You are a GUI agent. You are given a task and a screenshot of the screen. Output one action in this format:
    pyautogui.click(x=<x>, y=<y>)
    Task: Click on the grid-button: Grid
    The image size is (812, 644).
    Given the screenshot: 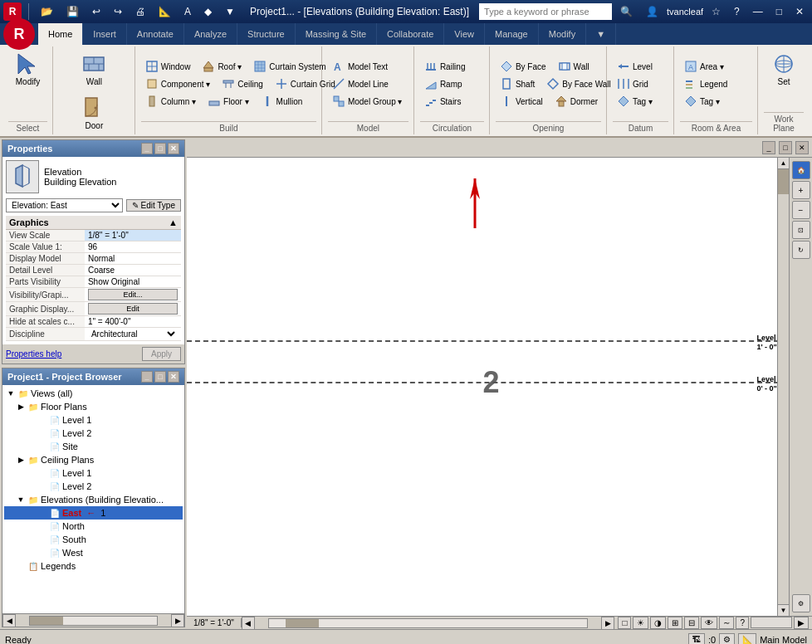 What is the action you would take?
    pyautogui.click(x=633, y=84)
    